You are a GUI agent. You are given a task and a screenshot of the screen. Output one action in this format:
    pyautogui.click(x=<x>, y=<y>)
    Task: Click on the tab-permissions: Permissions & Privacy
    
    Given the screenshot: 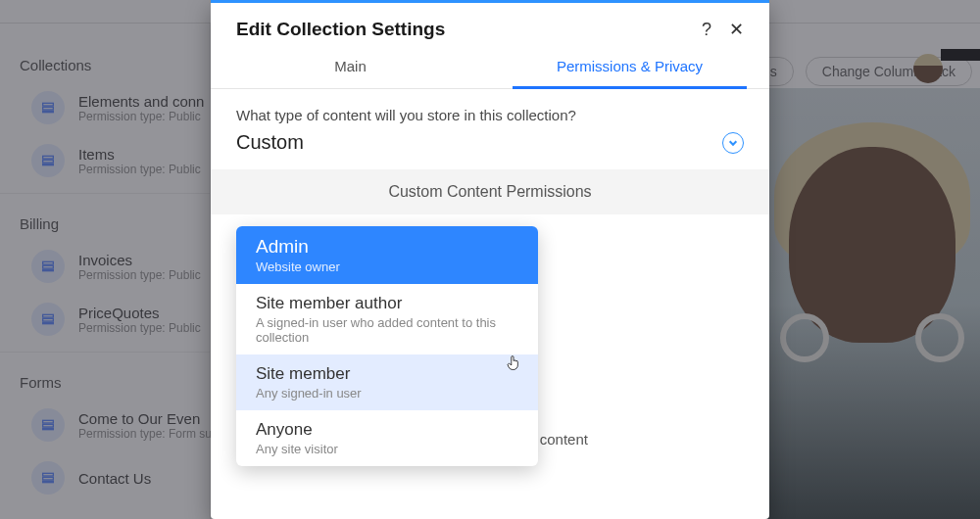 What is the action you would take?
    pyautogui.click(x=629, y=69)
    